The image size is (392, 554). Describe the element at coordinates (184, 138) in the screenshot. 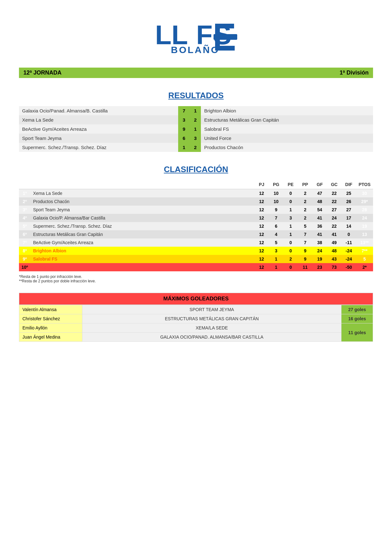

I see `score-home: 6` at that location.